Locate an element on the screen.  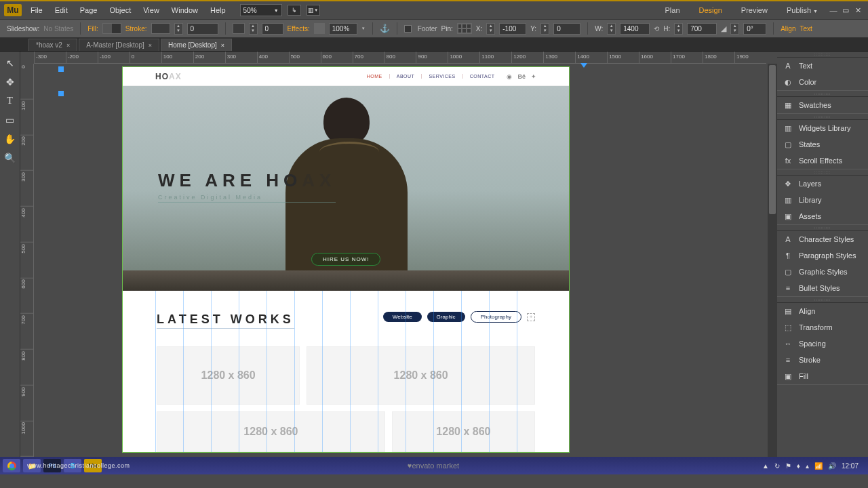
panel-color: ◐Color is located at coordinates (823, 82).